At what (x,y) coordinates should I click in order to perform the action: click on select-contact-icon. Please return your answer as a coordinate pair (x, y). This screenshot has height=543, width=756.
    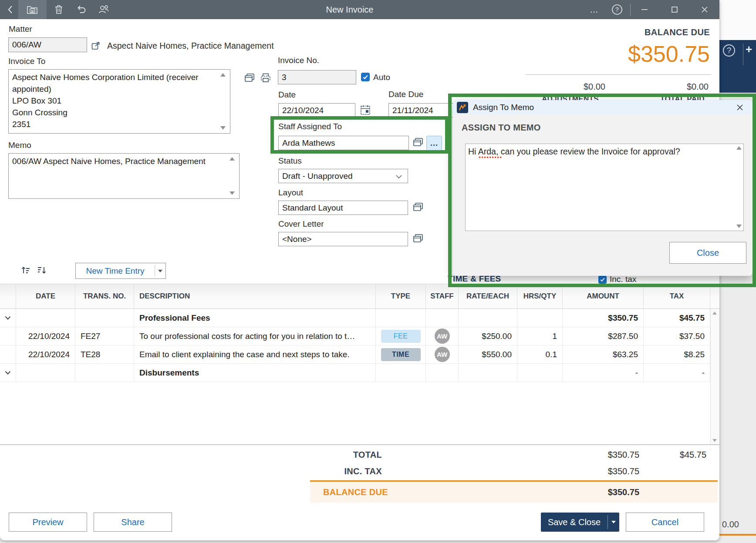
    Looking at the image, I should click on (250, 78).